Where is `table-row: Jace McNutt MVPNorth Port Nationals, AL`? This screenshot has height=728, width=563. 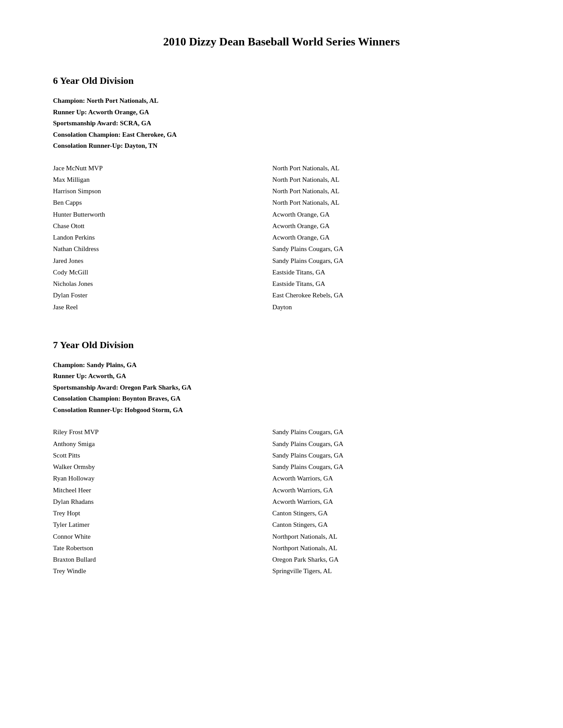
table-row: Jace McNutt MVPNorth Port Nationals, AL is located at coordinates (282, 168).